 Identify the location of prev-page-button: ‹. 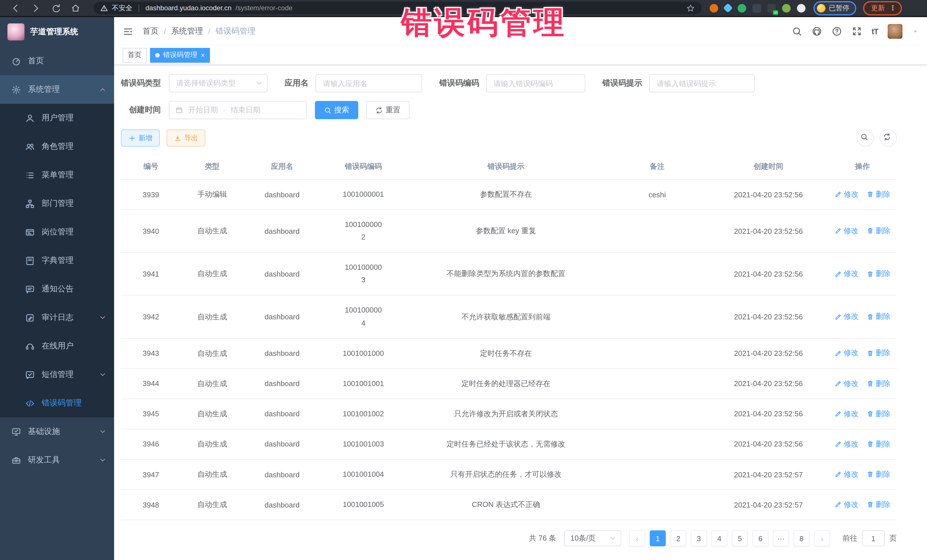
(637, 539).